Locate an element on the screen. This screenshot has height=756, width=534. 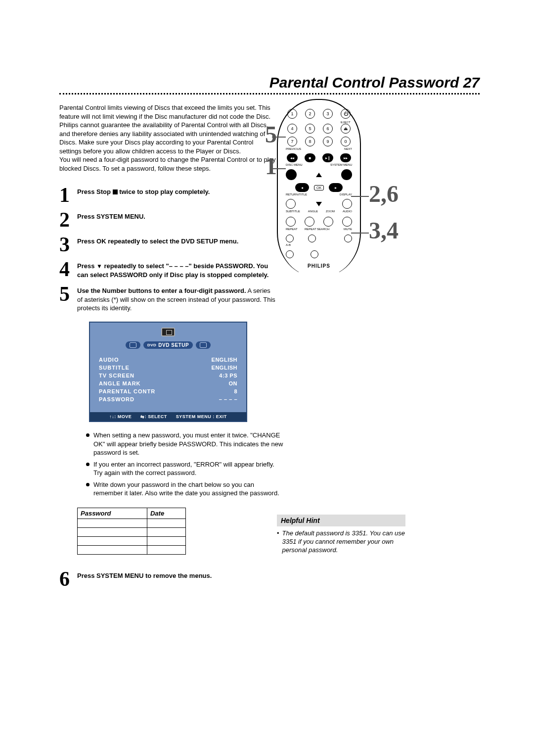
angle-key is located at coordinates (310, 222).